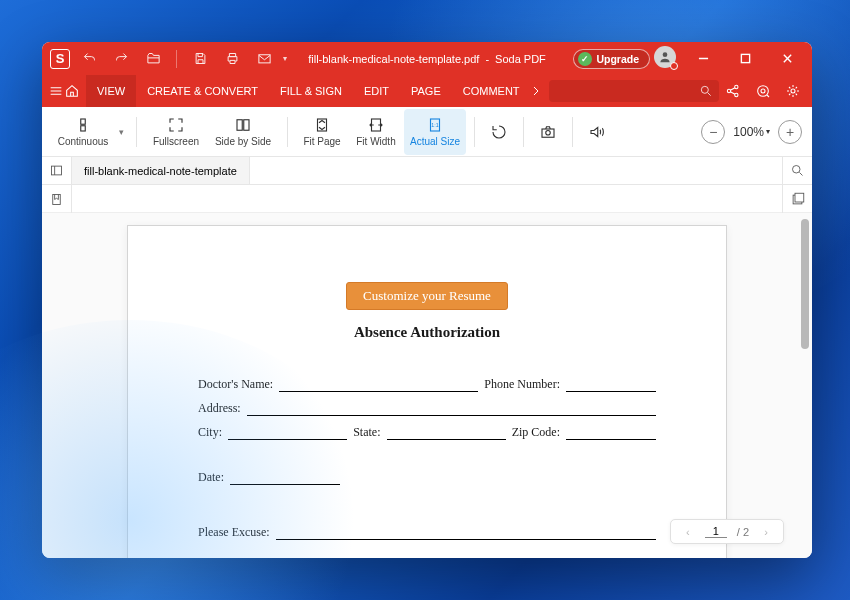 This screenshot has height=600, width=850. I want to click on pages-panel-button, so click(797, 199).